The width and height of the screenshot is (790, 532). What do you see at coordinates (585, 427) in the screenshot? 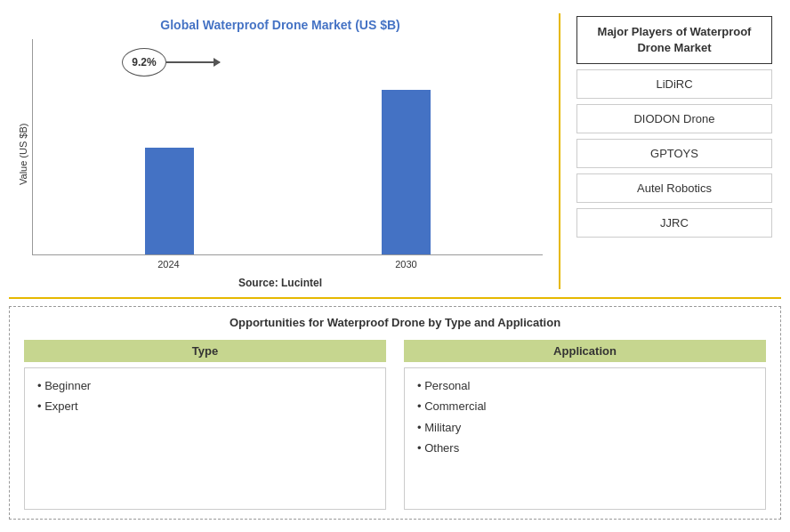
I see `app-item-3: • Military` at bounding box center [585, 427].